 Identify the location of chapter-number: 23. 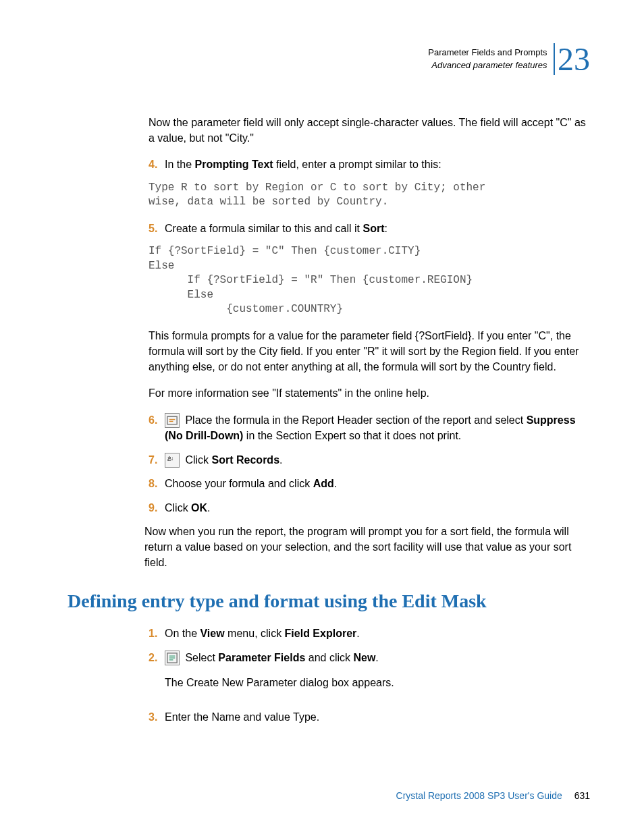
(572, 59).